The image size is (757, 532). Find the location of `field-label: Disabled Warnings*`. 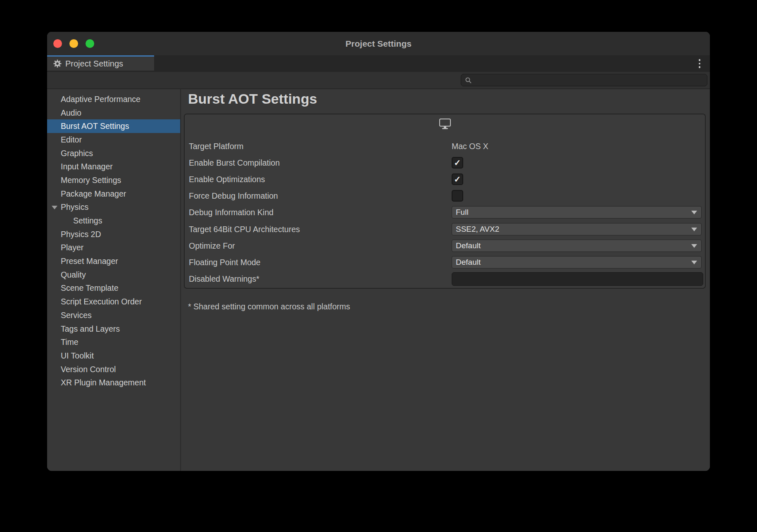

field-label: Disabled Warnings* is located at coordinates (224, 279).